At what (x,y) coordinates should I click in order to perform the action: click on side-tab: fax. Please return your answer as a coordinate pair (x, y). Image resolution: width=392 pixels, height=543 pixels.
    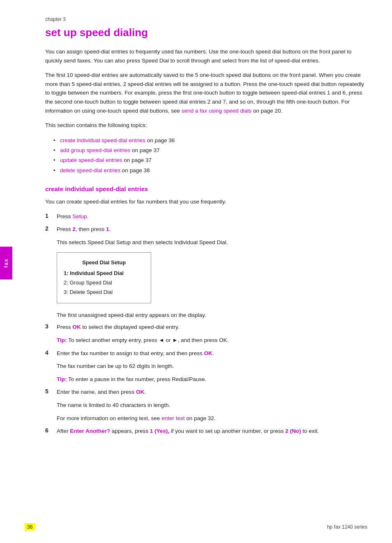
    Looking at the image, I should click on (6, 263).